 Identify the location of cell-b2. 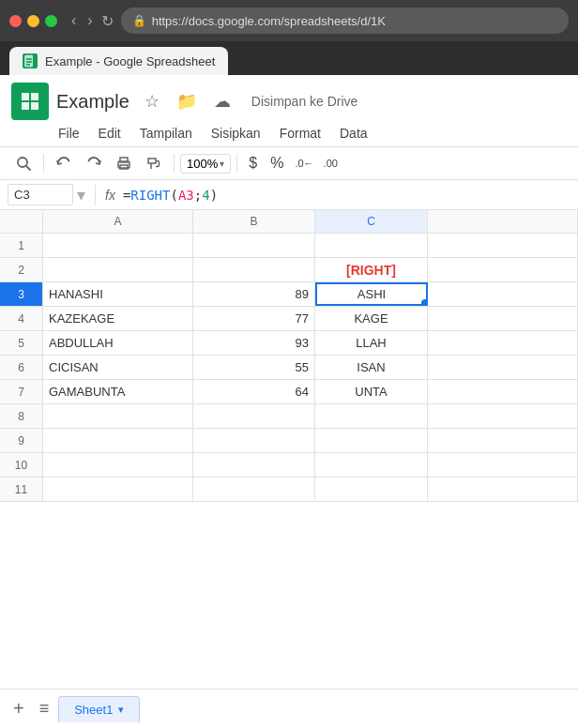
(254, 270).